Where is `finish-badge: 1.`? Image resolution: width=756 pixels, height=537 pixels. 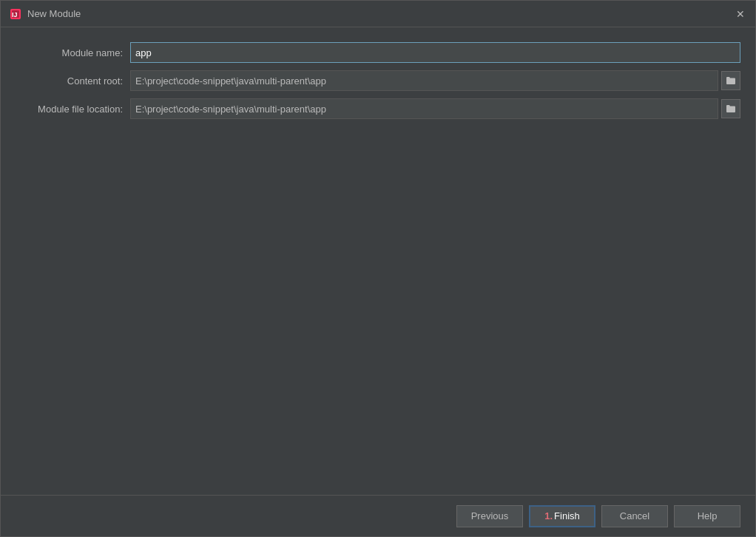
finish-badge: 1. is located at coordinates (549, 516).